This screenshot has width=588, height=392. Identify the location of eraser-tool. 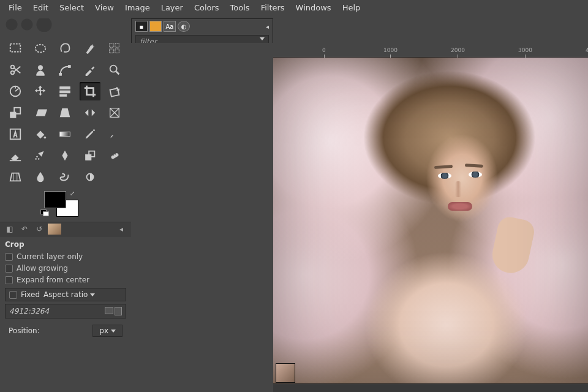
(15, 156).